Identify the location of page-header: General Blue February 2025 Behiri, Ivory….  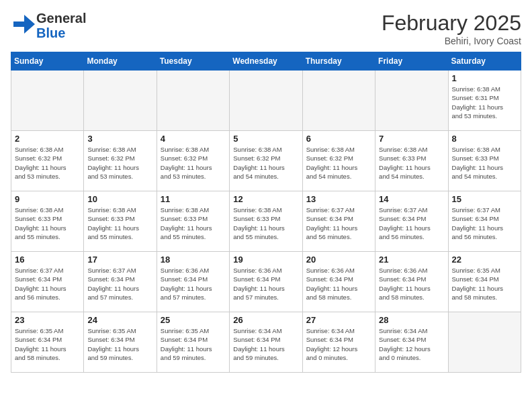
(266, 28).